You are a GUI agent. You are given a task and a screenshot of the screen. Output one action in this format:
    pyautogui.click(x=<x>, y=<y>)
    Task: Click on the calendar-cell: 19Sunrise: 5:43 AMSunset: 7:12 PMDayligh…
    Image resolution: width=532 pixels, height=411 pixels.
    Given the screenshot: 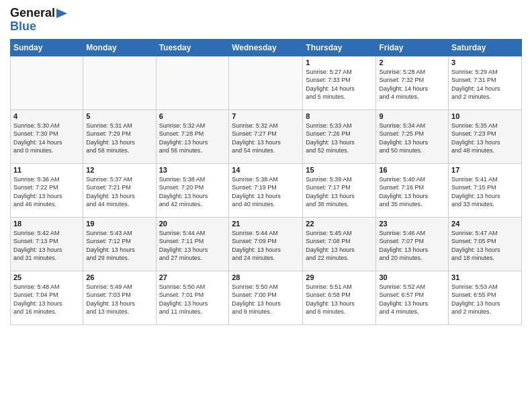 What is the action you would take?
    pyautogui.click(x=120, y=244)
    